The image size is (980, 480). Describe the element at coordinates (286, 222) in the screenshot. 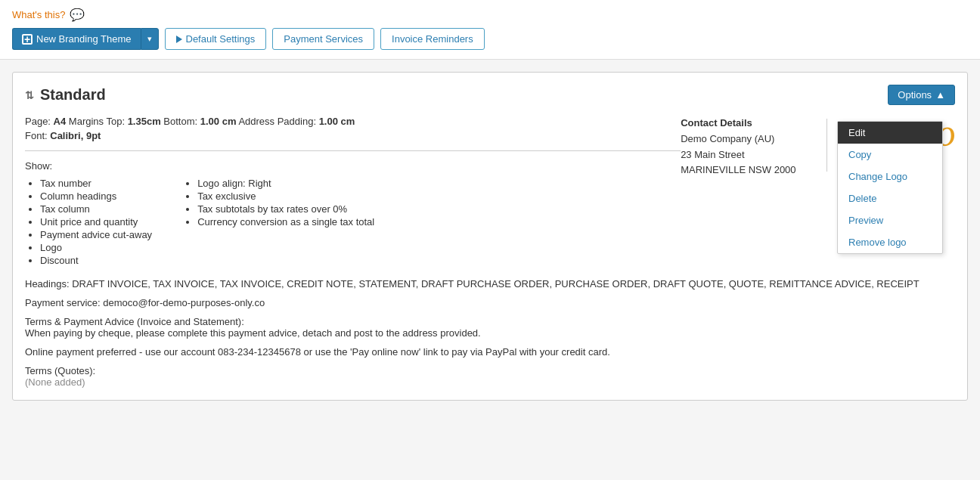

I see `show-list-right: Logo align: Right Tax exclusive Tax subt…` at that location.